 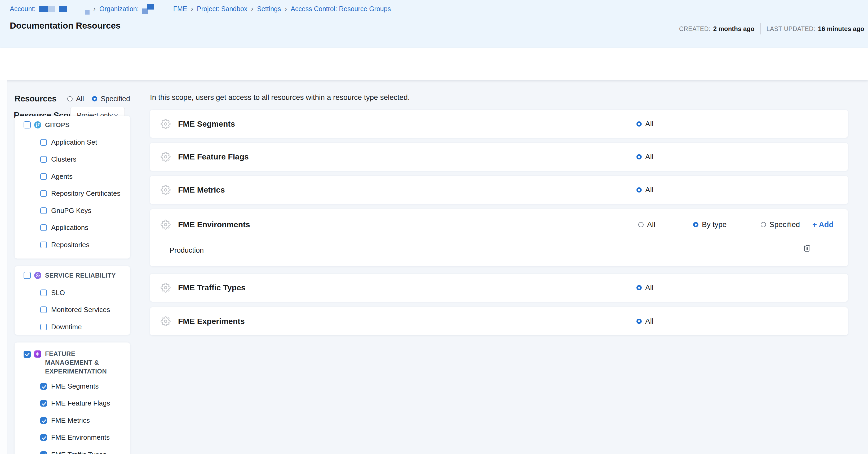 What do you see at coordinates (81, 362) in the screenshot?
I see `group-label: FEATURE MANAGEMENT & EXPERIMENTATION` at bounding box center [81, 362].